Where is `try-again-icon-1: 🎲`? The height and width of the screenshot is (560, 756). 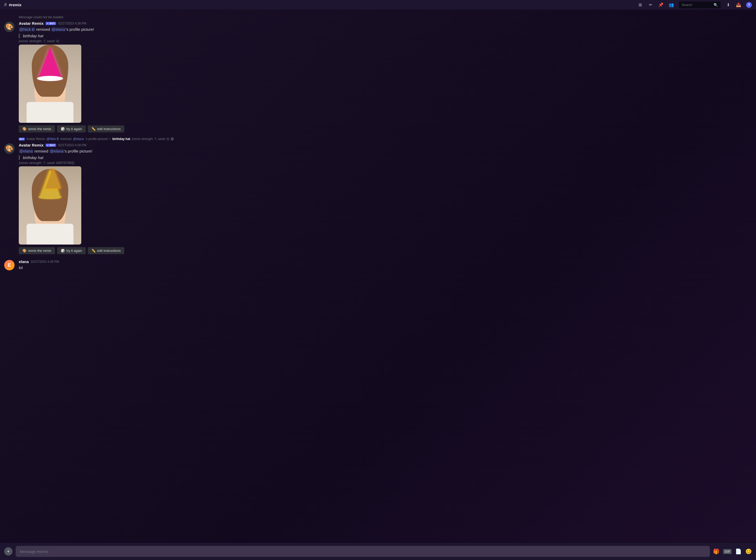
try-again-icon-1: 🎲 is located at coordinates (63, 129).